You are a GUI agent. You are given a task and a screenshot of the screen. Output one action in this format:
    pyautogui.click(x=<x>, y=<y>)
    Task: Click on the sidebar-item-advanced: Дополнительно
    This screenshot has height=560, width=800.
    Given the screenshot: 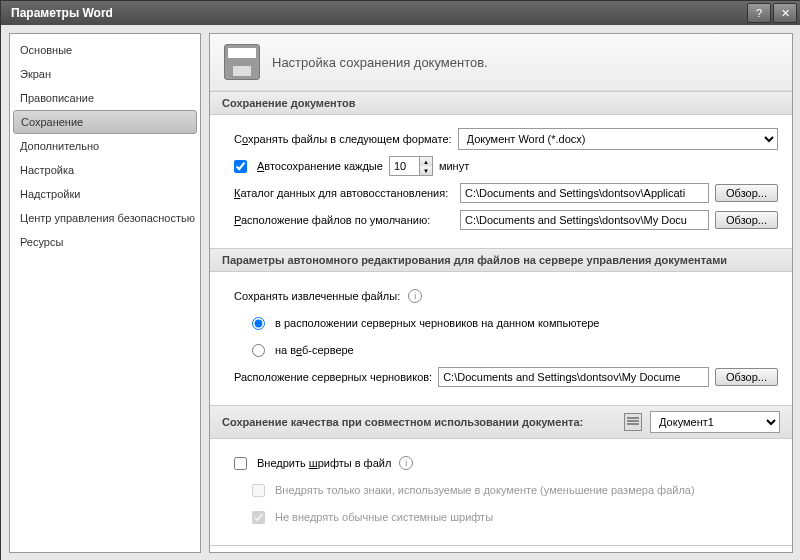 What is the action you would take?
    pyautogui.click(x=105, y=146)
    